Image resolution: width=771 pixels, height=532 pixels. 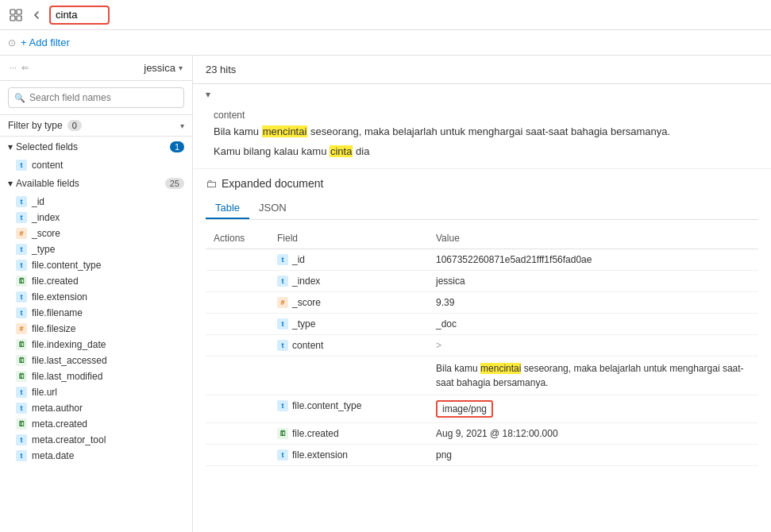 What do you see at coordinates (96, 125) in the screenshot?
I see `filter-by-type: Filter by type 0 ▾` at bounding box center [96, 125].